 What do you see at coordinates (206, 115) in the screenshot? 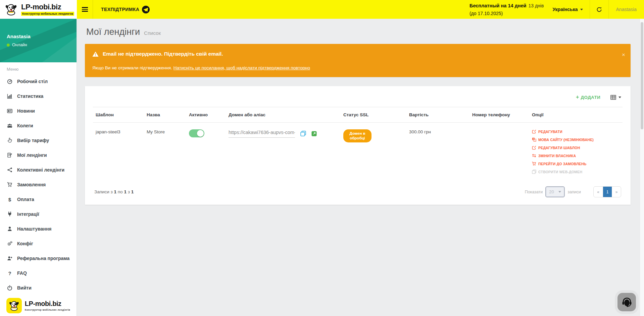
I see `col-active: Активно` at bounding box center [206, 115].